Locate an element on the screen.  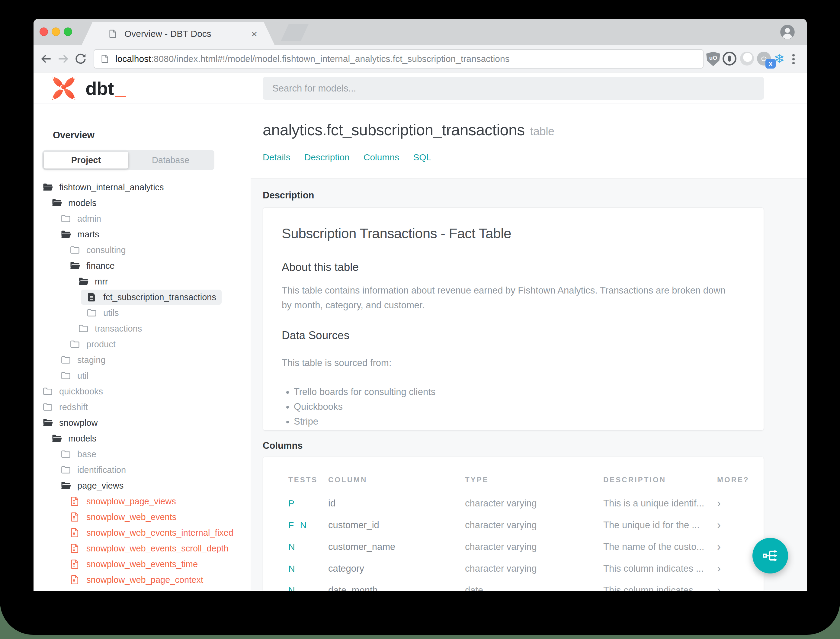
tab-strip: Overview - DBT Docs × is located at coordinates (420, 32).